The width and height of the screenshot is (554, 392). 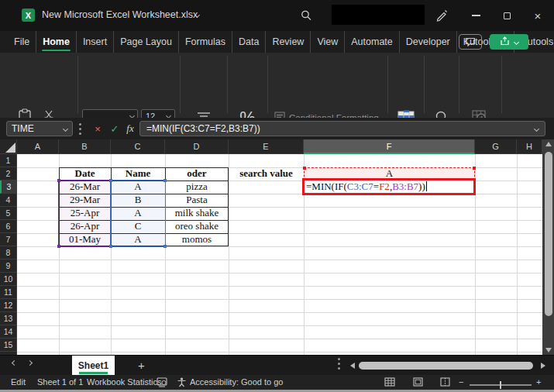 I want to click on cell-b5: 25-Apr, so click(x=85, y=214).